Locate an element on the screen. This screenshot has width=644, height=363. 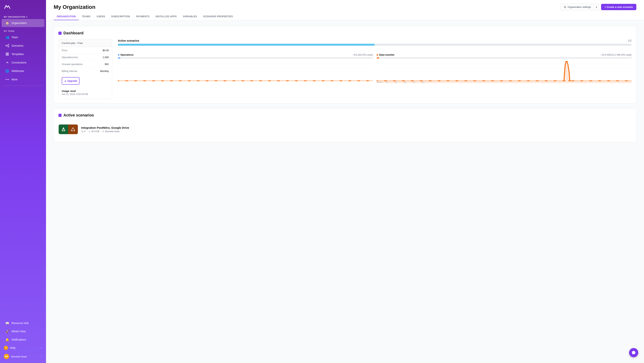
plan-row-ops: Operations/mo 1,000 is located at coordinates (86, 58).